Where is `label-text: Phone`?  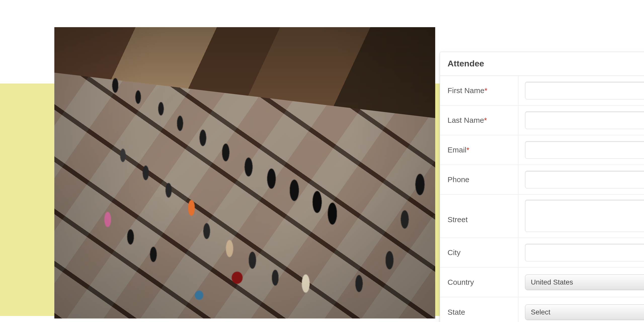 label-text: Phone is located at coordinates (458, 180).